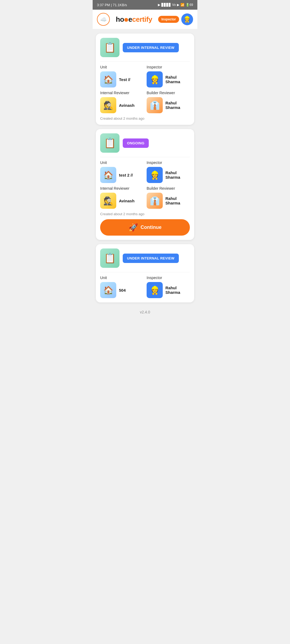 The height and width of the screenshot is (644, 290). I want to click on logo-o-circle, so click(126, 20).